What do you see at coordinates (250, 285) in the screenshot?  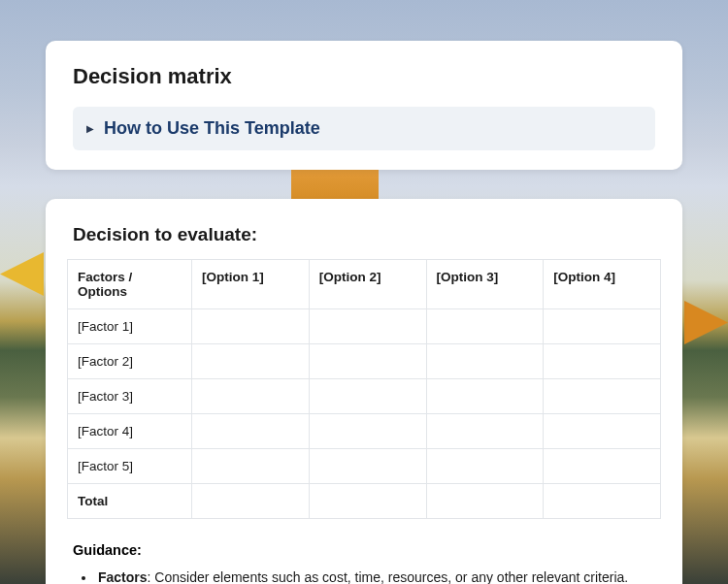 I see `table-header-option: [Option 1]` at bounding box center [250, 285].